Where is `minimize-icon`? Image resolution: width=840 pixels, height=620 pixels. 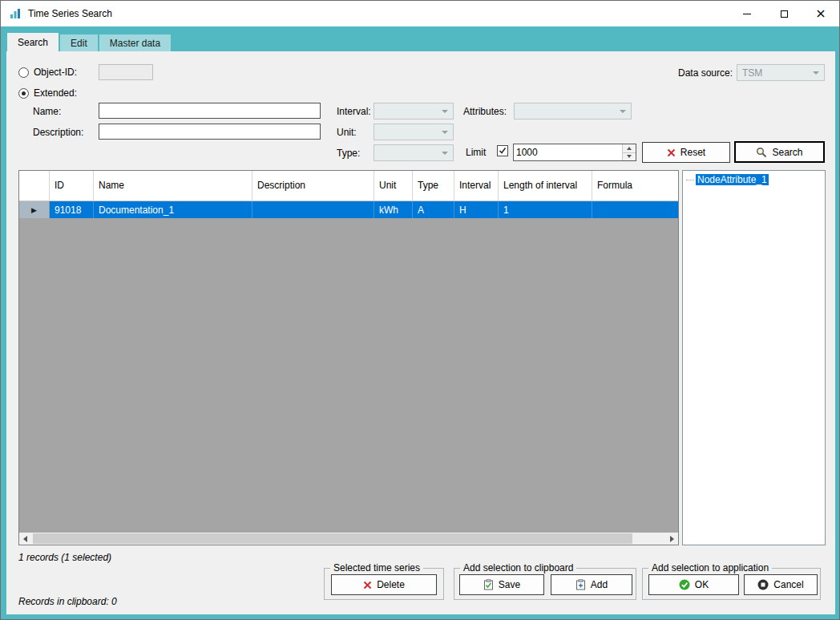
minimize-icon is located at coordinates (747, 14).